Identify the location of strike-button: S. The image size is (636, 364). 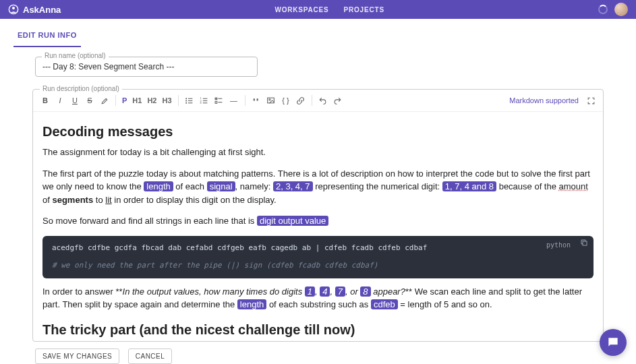
(90, 100).